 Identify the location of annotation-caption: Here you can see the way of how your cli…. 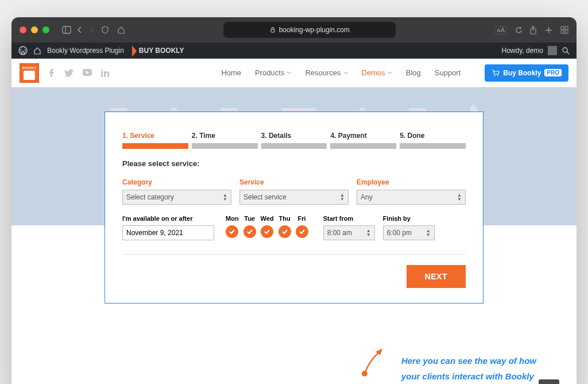
(469, 368).